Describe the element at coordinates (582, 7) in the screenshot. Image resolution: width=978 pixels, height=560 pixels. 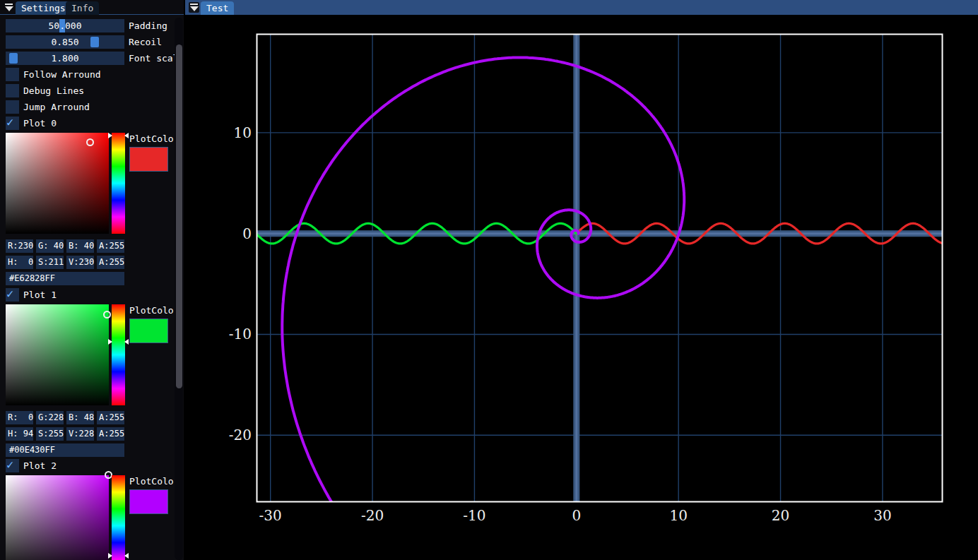
I see `plot-tabbar: Test` at that location.